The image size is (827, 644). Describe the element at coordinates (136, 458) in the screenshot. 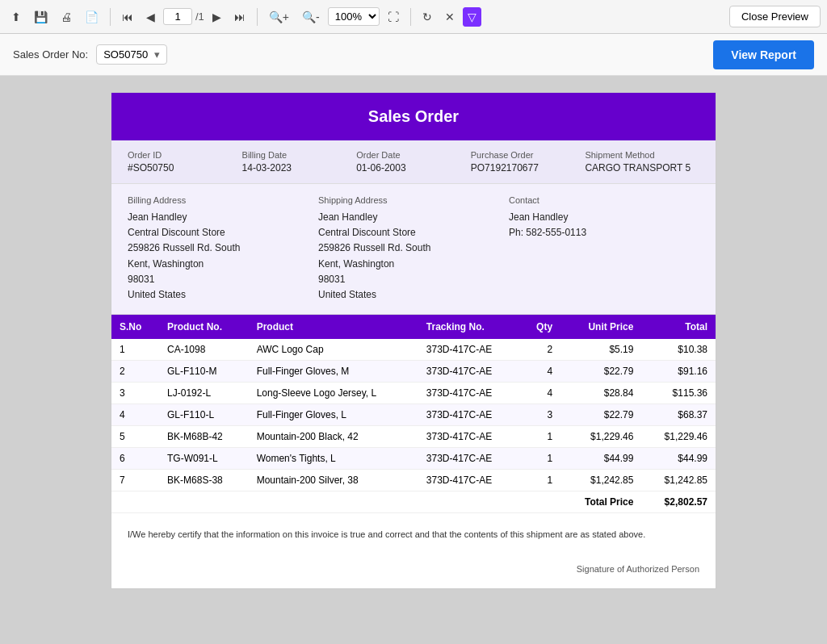

I see `cell-sno: 6` at that location.